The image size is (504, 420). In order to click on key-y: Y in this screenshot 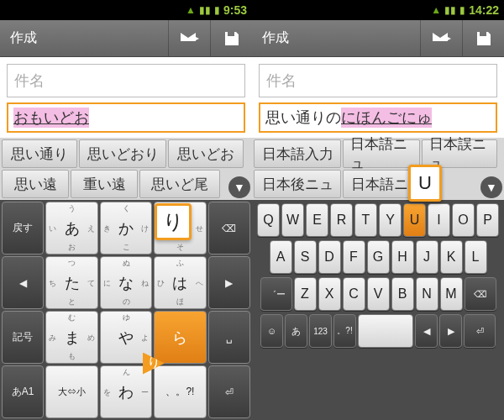, I will do `click(390, 220)`.